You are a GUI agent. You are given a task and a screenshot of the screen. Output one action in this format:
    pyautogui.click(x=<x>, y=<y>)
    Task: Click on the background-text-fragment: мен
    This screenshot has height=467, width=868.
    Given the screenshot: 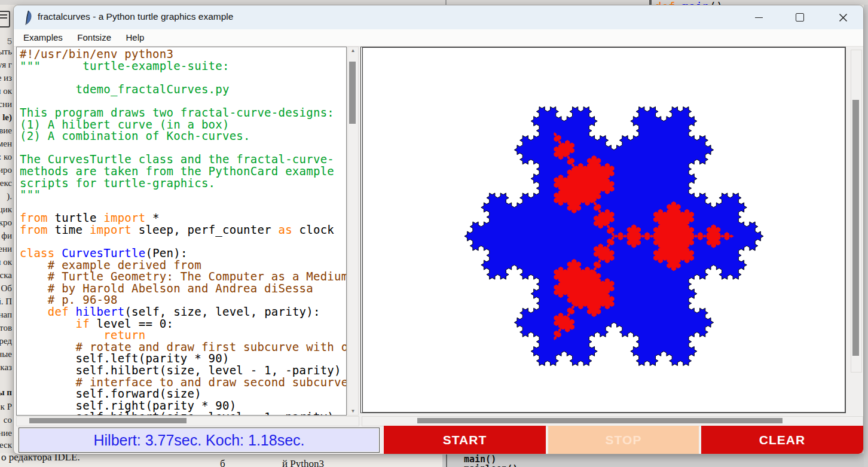 What is the action you would take?
    pyautogui.click(x=6, y=144)
    